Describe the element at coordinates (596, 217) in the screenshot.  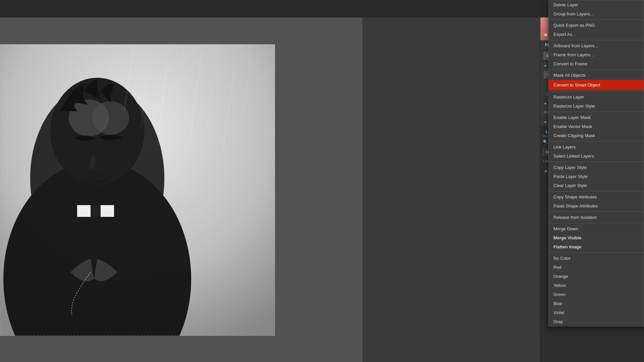
I see `menu-item-release-from-isolation: Release from Isolation` at that location.